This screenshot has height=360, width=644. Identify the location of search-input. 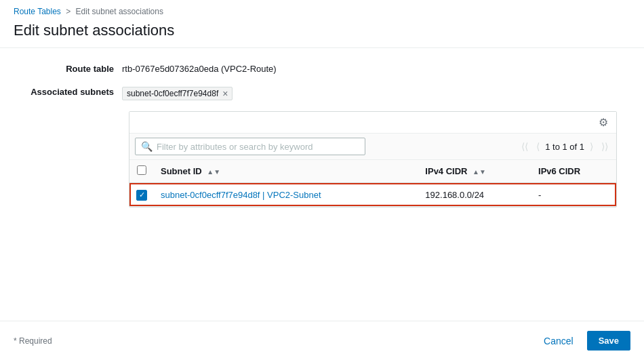
(258, 146).